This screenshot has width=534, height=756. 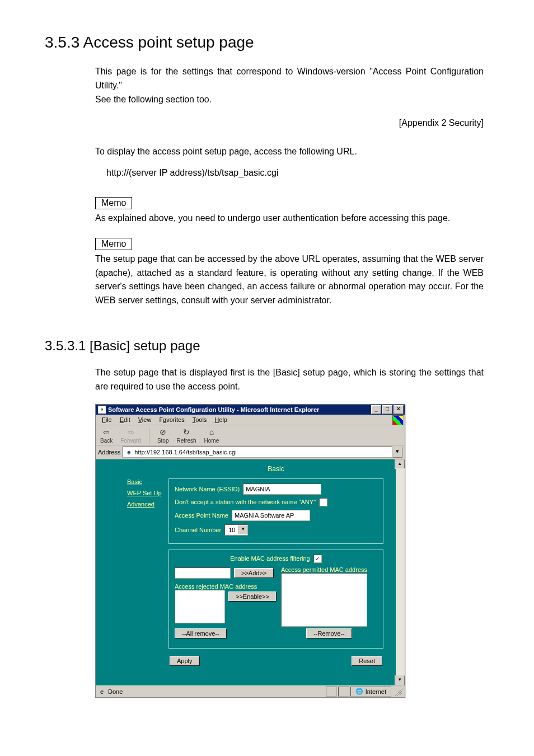 What do you see at coordinates (148, 572) in the screenshot?
I see `sidebar-nav: Basic WEP Set Up Advanced` at bounding box center [148, 572].